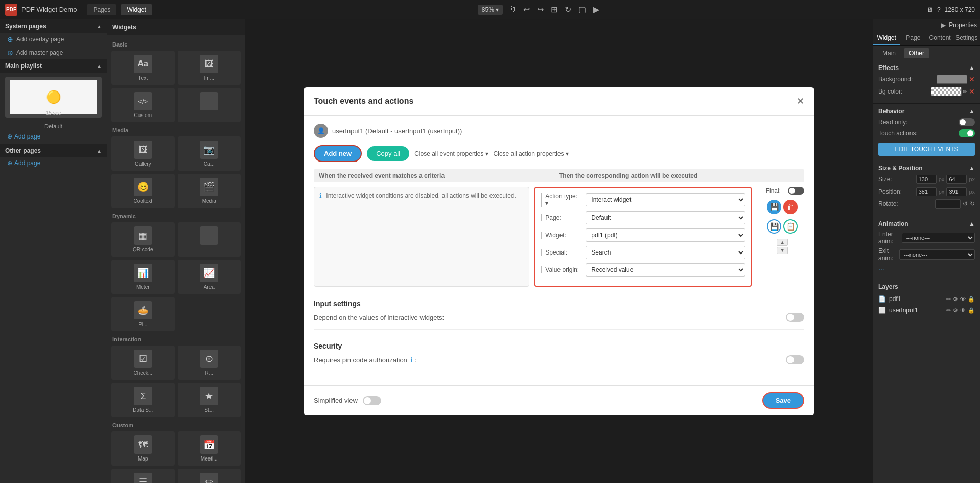 This screenshot has width=980, height=483. I want to click on simplified-toggle, so click(372, 401).